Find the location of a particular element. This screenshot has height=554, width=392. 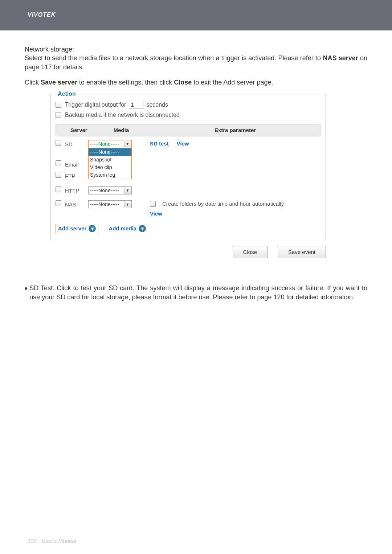

ftp-label: FTP is located at coordinates (77, 176).